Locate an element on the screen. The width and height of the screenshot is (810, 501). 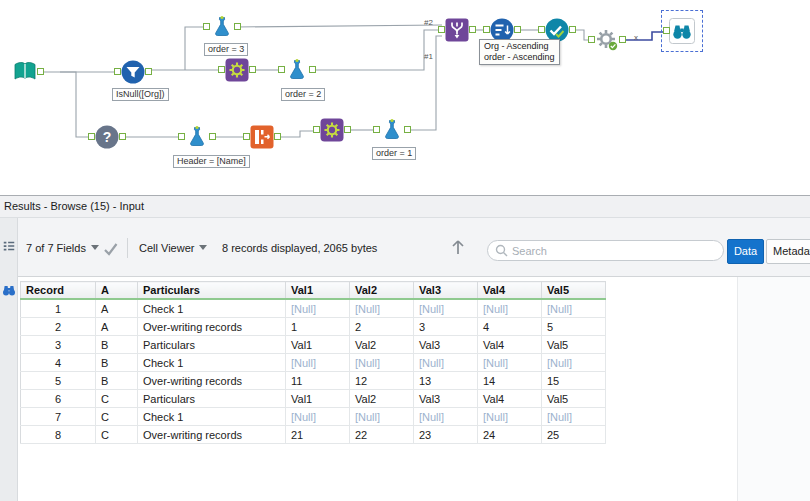
data-cell: 13 is located at coordinates (446, 381).